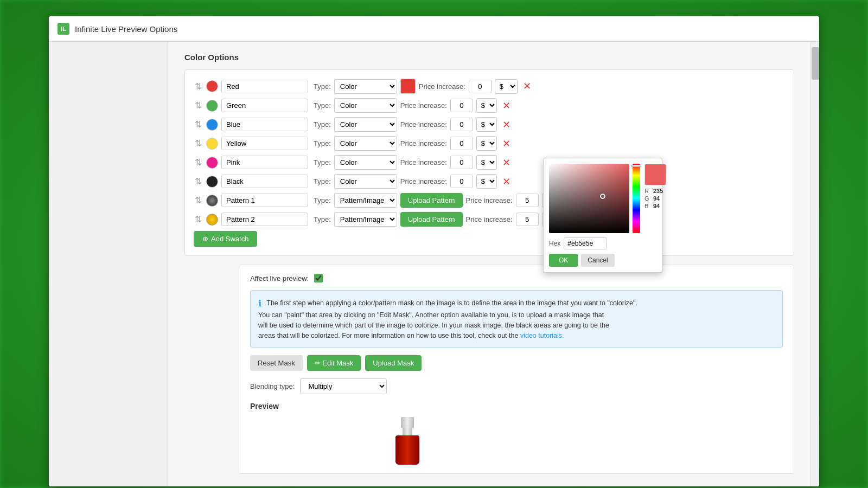 The width and height of the screenshot is (868, 488). Describe the element at coordinates (212, 220) in the screenshot. I see `color-circle-pattern2` at that location.